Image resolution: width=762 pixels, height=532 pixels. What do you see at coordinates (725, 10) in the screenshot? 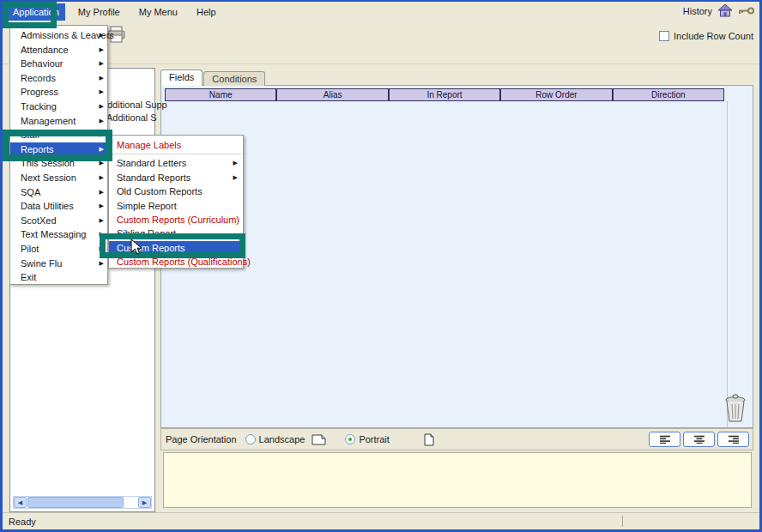
I see `home-icon` at bounding box center [725, 10].